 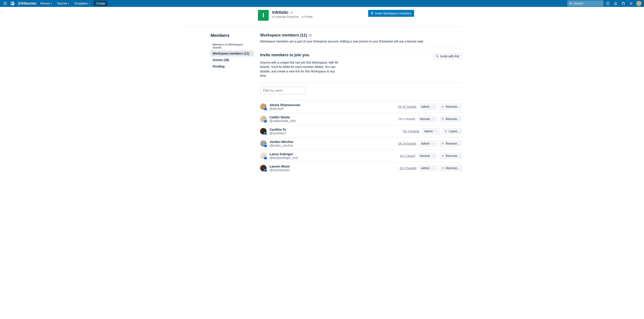 I want to click on member-handle: @cynthiatu7, so click(x=278, y=133).